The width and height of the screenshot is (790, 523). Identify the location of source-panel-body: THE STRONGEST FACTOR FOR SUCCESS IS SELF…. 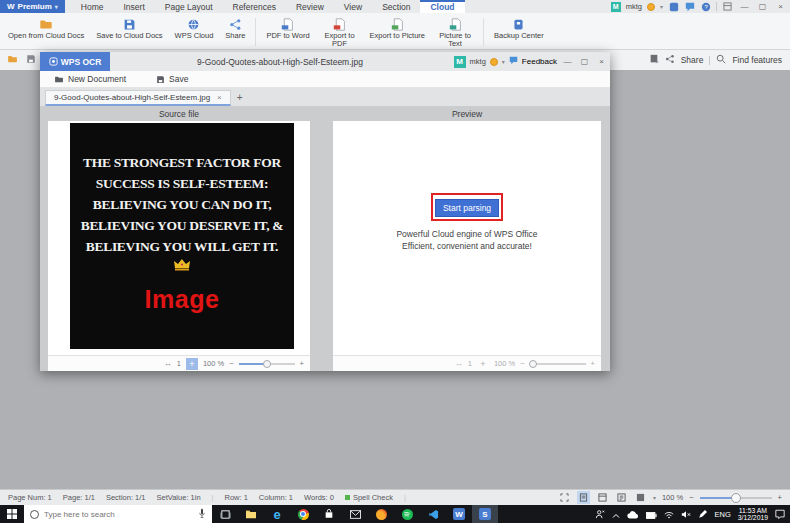
(179, 238).